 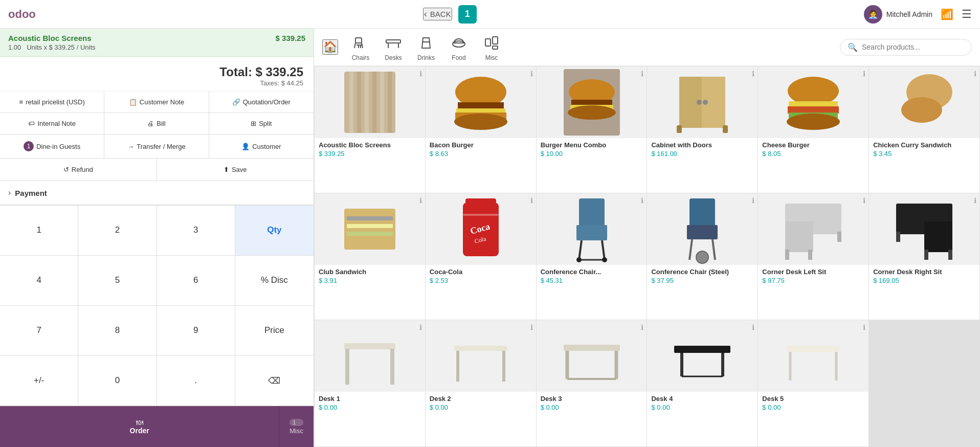 What do you see at coordinates (274, 381) in the screenshot?
I see `num-backspace: ⌫` at bounding box center [274, 381].